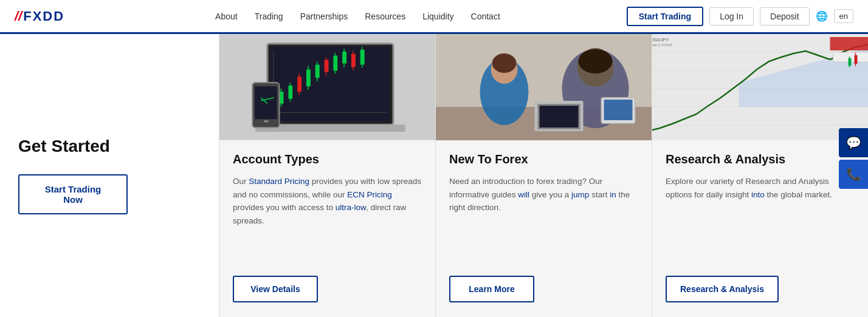  Describe the element at coordinates (434, 17) in the screenshot. I see `header: // FXDD About Trading Partnerships Resou…` at that location.